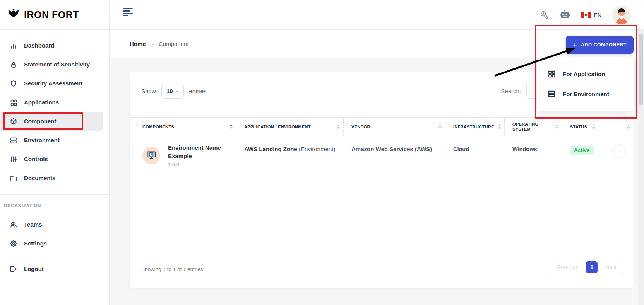 The width and height of the screenshot is (644, 305). I want to click on cell-actions: ..., so click(616, 152).